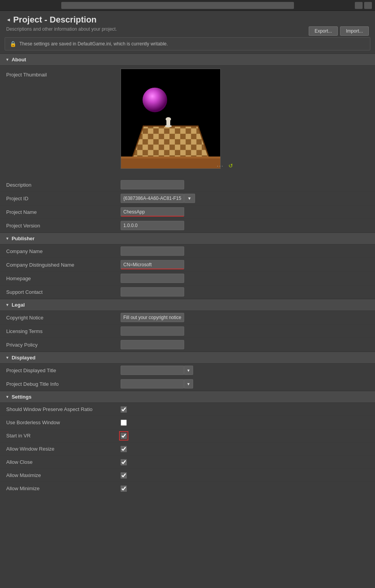 The height and width of the screenshot is (588, 375). I want to click on import-button: Import..., so click(354, 31).